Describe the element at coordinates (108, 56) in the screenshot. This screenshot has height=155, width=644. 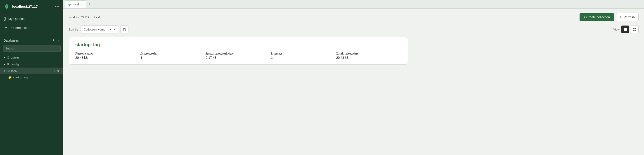
I see `stat-storage-size: Storage size: 20.48 kB` at that location.